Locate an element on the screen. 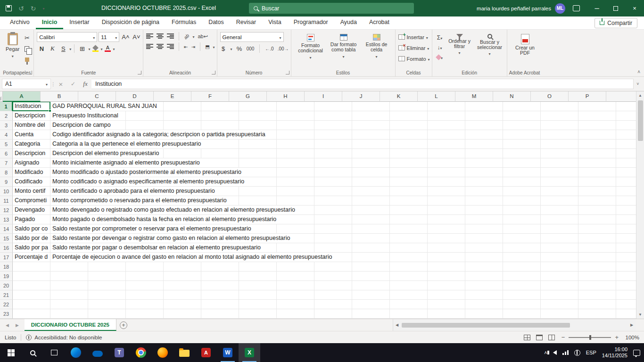  vertical-scroll-thumb is located at coordinates (640, 121).